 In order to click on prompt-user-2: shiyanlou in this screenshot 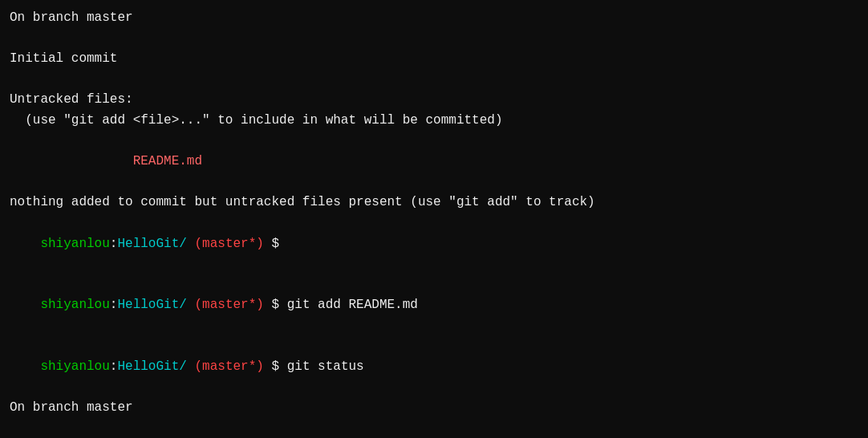, I will do `click(75, 305)`.